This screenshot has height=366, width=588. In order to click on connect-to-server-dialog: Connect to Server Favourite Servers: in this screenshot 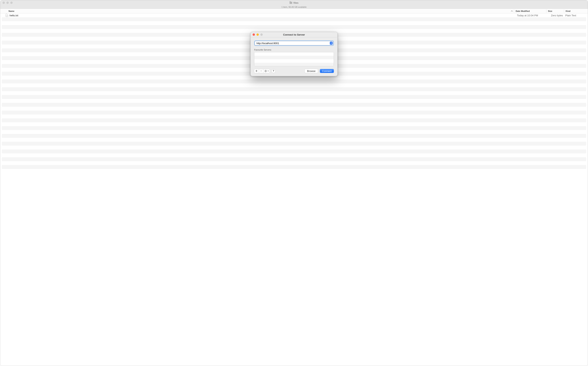, I will do `click(294, 54)`.